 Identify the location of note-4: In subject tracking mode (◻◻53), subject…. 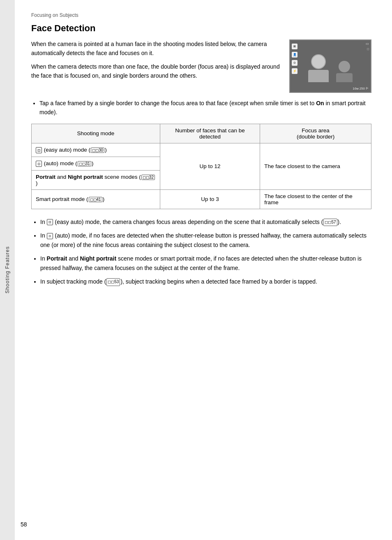
(206, 282).